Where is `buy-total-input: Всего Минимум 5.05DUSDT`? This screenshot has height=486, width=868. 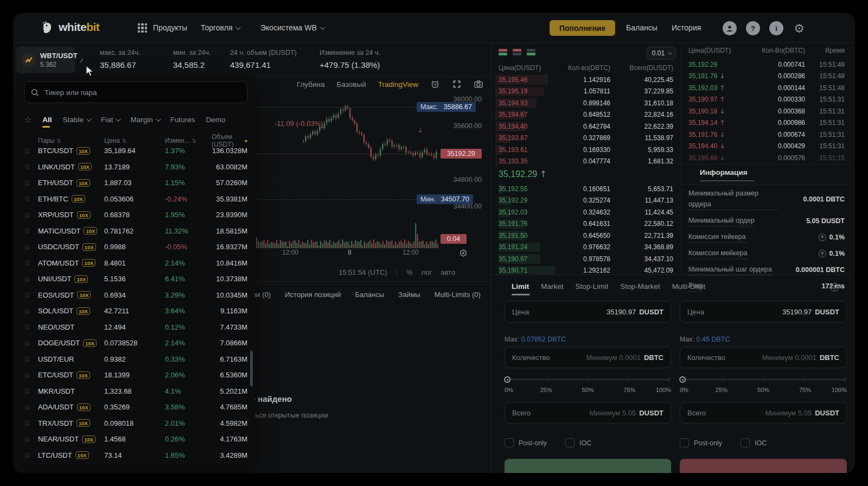
buy-total-input: Всего Минимум 5.05DUSDT is located at coordinates (588, 413).